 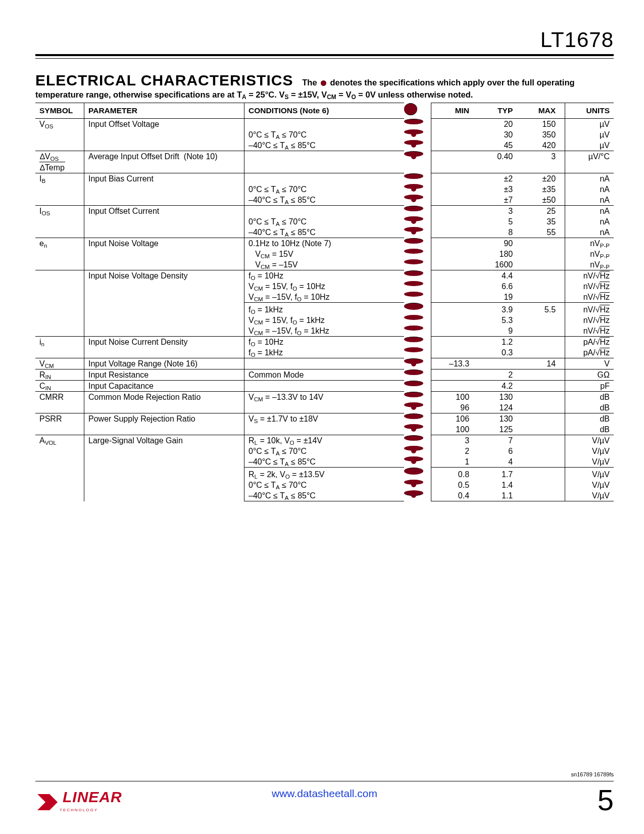 What do you see at coordinates (543, 134) in the screenshot?
I see `max-cell: 350` at bounding box center [543, 134].